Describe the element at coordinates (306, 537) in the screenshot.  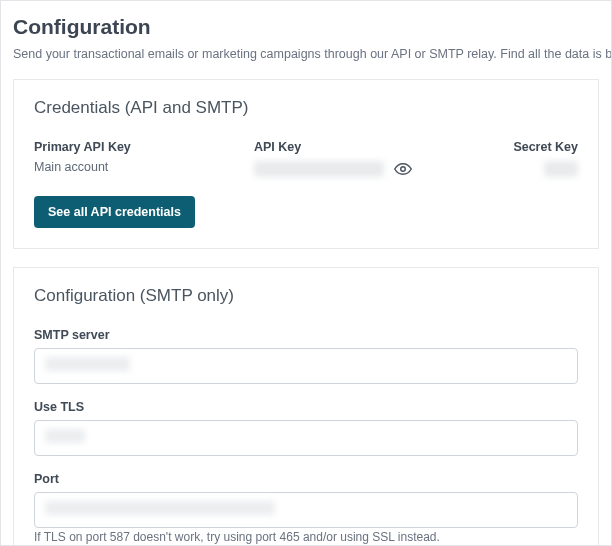
I see `port-hint: If TLS on port 587 doesn't work, try usi…` at that location.